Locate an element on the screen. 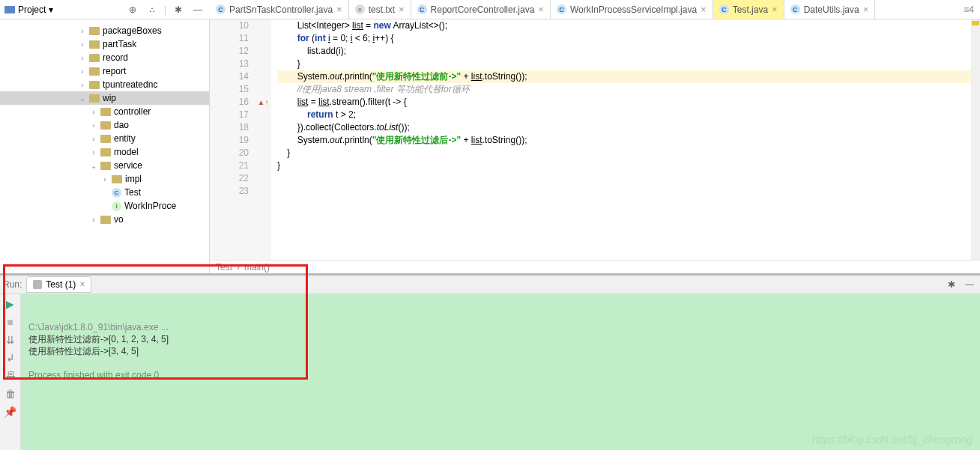  editor-tab: CPartSnTaskController.java× is located at coordinates (279, 9).